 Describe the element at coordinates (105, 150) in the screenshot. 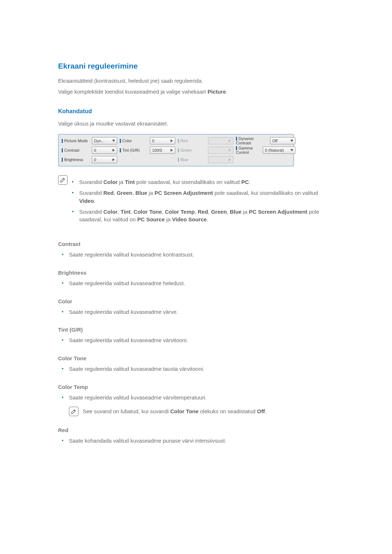

I see `spinner-contrast: 0` at that location.